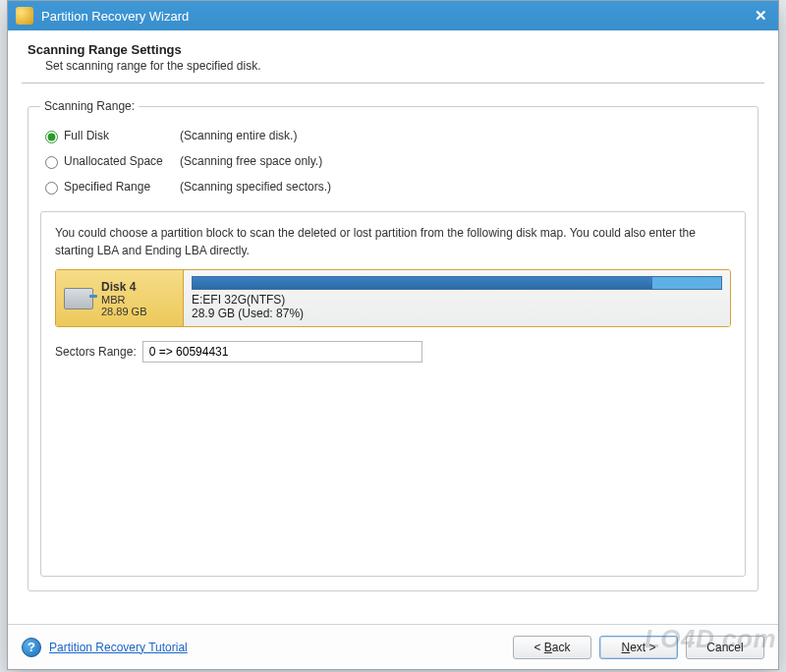 The image size is (786, 672). What do you see at coordinates (725, 647) in the screenshot?
I see `cancel-button: Cancel` at bounding box center [725, 647].